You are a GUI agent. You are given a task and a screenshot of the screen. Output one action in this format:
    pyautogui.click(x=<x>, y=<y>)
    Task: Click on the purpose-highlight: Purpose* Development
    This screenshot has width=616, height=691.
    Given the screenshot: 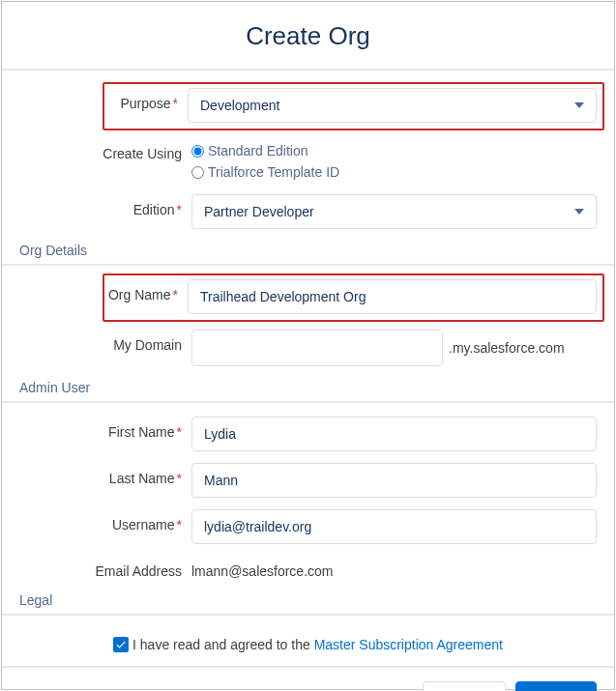 What is the action you would take?
    pyautogui.click(x=354, y=106)
    